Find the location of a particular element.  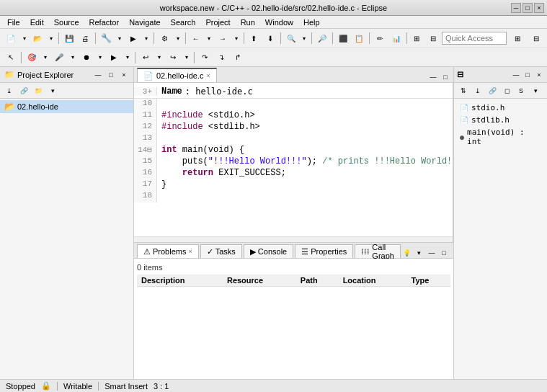

outline-item-main: ● main(void) : int is located at coordinates (500, 137).